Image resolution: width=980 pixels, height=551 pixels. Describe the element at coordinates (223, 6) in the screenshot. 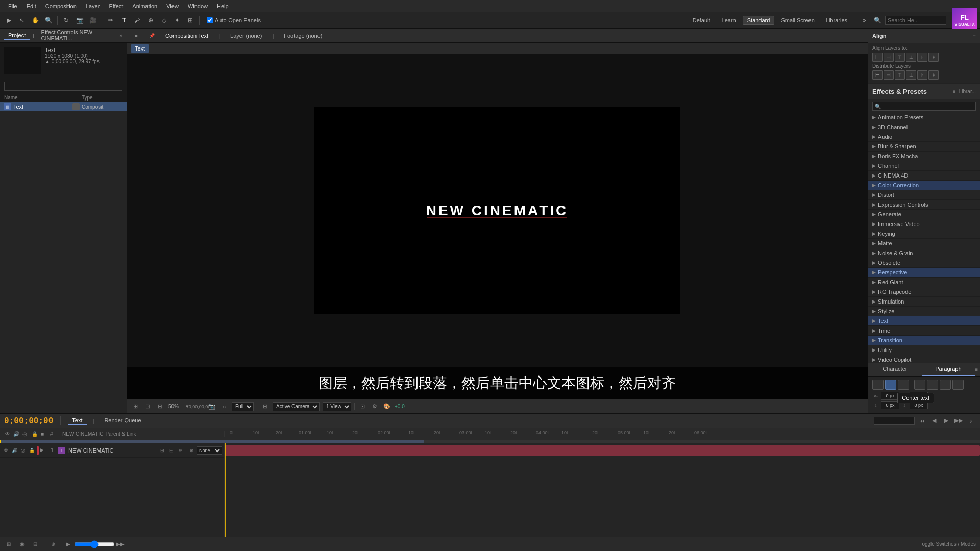

I see `menu-help: Help` at that location.